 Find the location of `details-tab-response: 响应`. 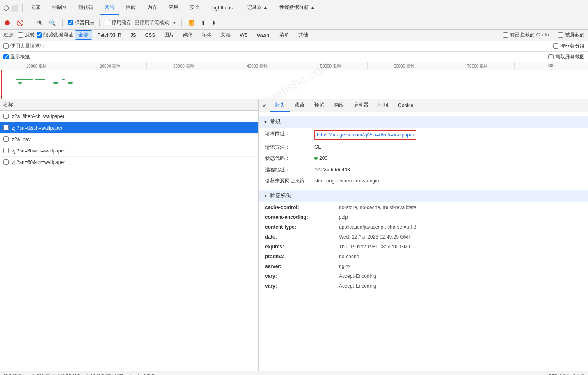

details-tab-response: 响应 is located at coordinates (339, 106).